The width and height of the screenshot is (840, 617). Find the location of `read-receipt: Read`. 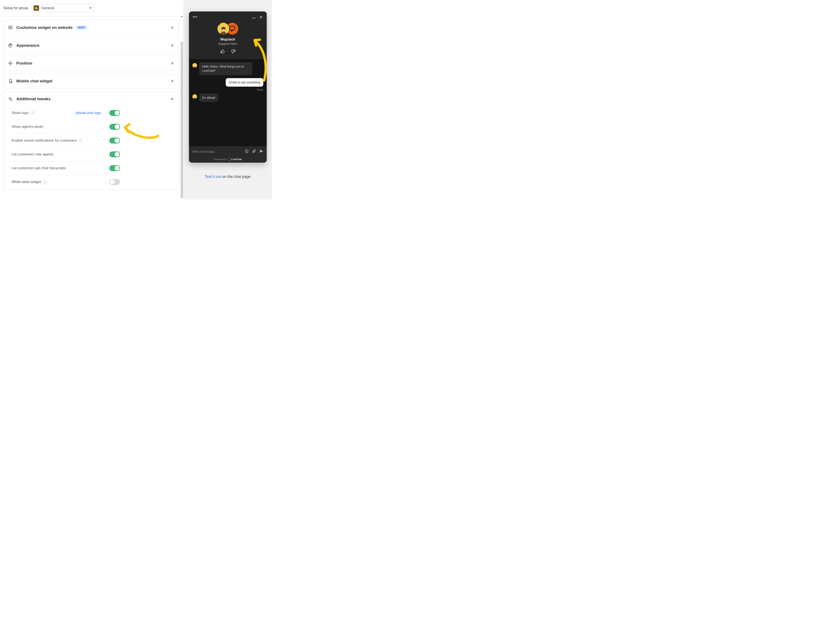

read-receipt: Read is located at coordinates (228, 90).